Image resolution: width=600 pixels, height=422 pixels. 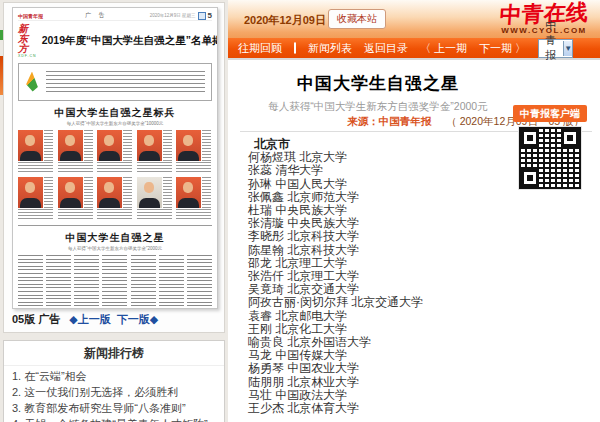 What do you see at coordinates (502, 48) in the screenshot?
I see `nav-next-issue: 下一期 〉` at bounding box center [502, 48].